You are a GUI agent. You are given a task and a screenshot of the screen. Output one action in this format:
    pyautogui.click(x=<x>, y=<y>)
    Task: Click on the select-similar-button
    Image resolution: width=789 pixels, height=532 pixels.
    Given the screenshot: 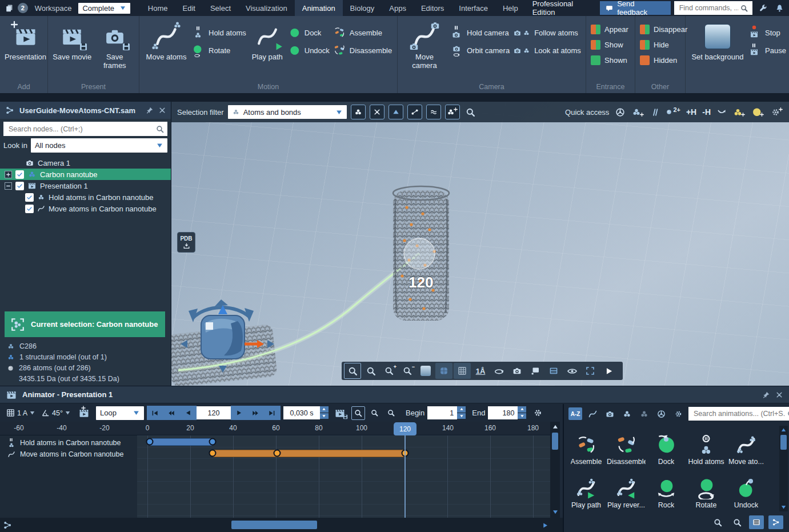 What is the action you would take?
    pyautogui.click(x=434, y=112)
    